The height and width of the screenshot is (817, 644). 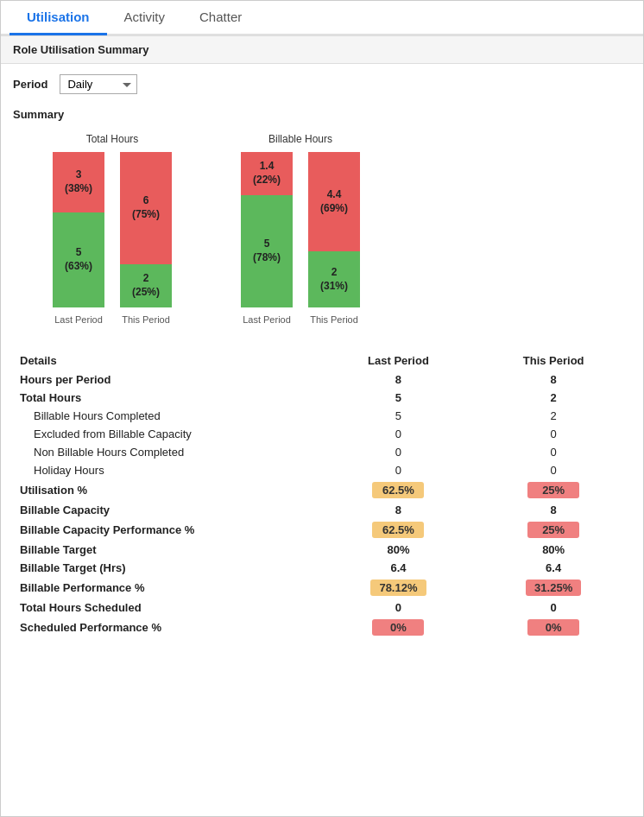 What do you see at coordinates (267, 320) in the screenshot?
I see `bar-label-billable-last: Last Period` at bounding box center [267, 320].